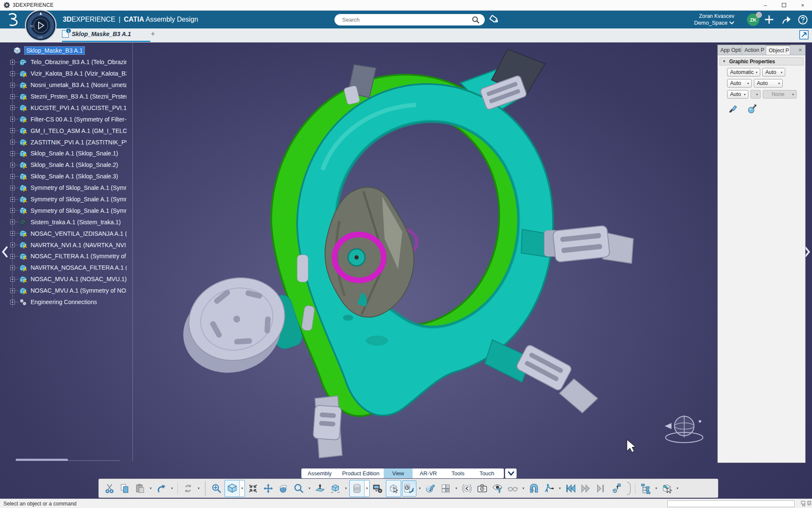 The height and width of the screenshot is (508, 812). What do you see at coordinates (756, 94) in the screenshot?
I see `graphic-property-dropdown: ▼` at bounding box center [756, 94].